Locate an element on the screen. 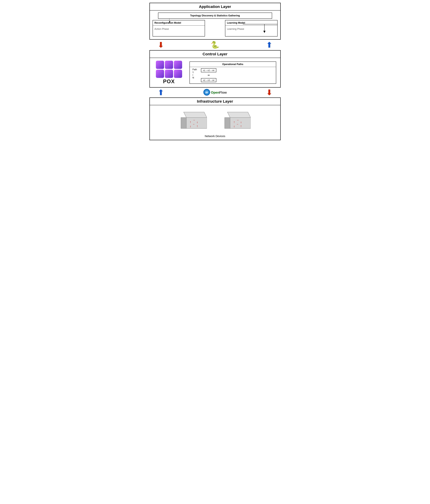 This screenshot has height=504, width=430. network-devices-label: Network Devices is located at coordinates (215, 136).